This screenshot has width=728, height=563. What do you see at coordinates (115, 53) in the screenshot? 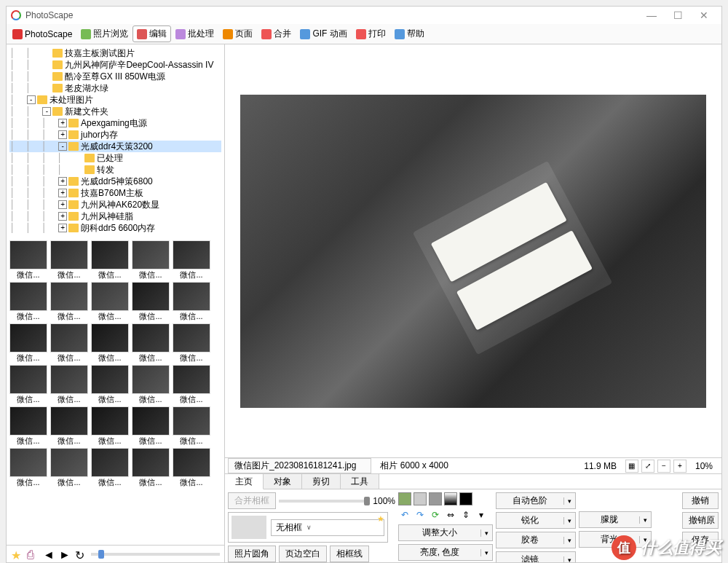
I see `tree-node: │ │ 技嘉主板测试图片` at bounding box center [115, 53].